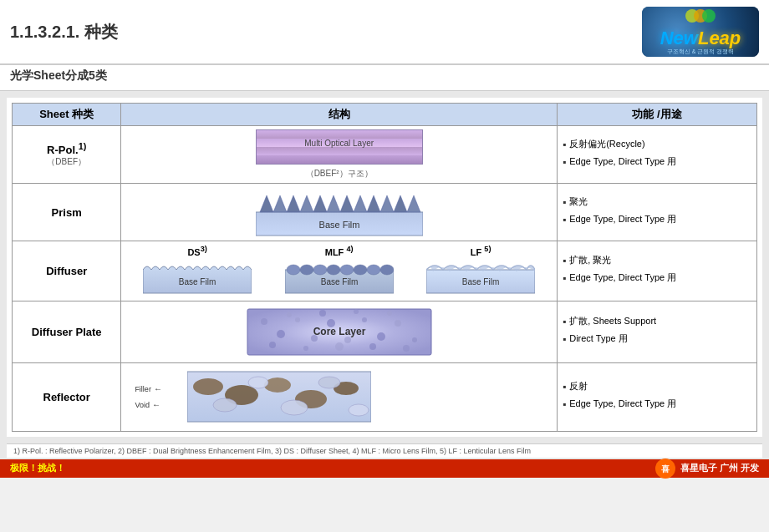 The image size is (769, 532). What do you see at coordinates (720, 468) in the screenshot?
I see `bottom-logo-text: 喜星电子 广州 开发` at bounding box center [720, 468].